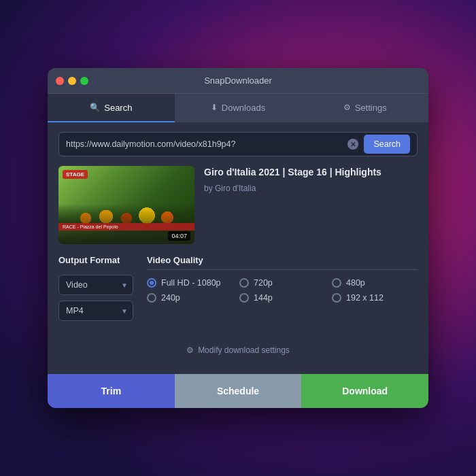 The height and width of the screenshot is (476, 476). What do you see at coordinates (238, 391) in the screenshot?
I see `schedule-button: Schedule` at bounding box center [238, 391].